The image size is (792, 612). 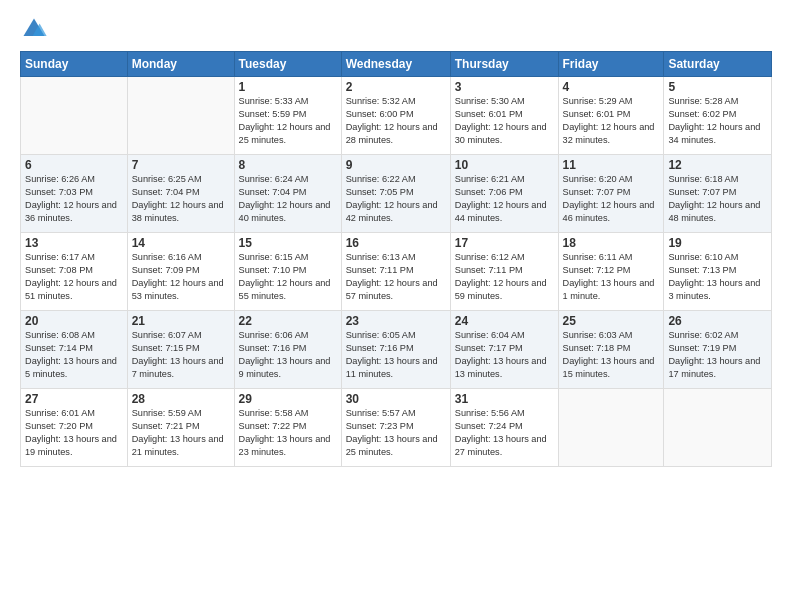 What do you see at coordinates (181, 433) in the screenshot?
I see `day-info: Sunrise: 5:59 AMSunset: 7:21 PMDaylight:…` at bounding box center [181, 433].